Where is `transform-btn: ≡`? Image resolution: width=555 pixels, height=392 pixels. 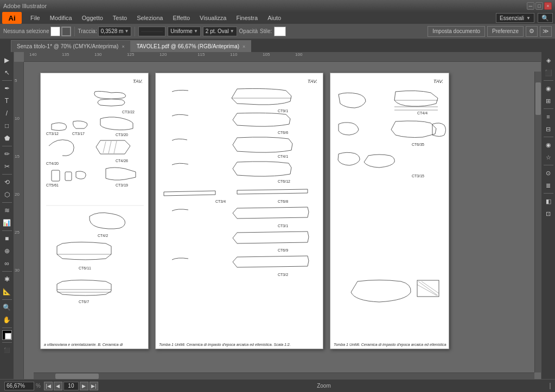 transform-btn: ≡ is located at coordinates (548, 117).